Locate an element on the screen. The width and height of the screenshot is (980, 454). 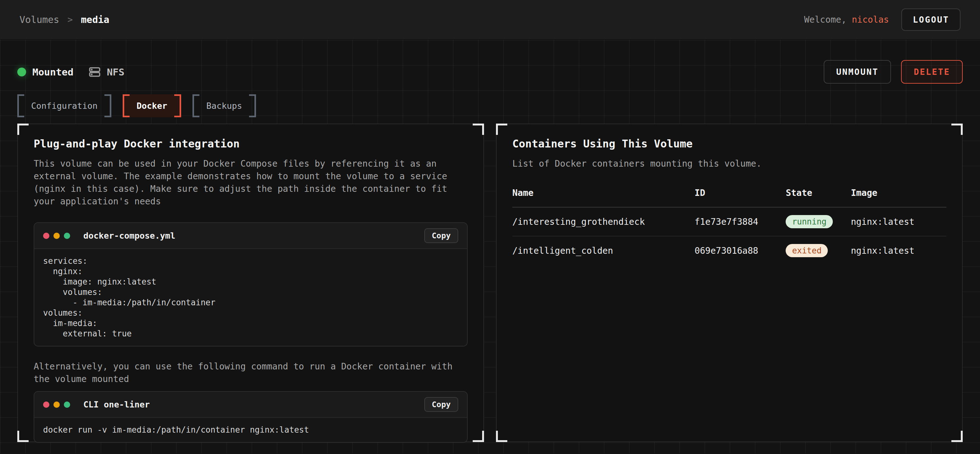
mounted-status-dot-icon is located at coordinates (22, 72).